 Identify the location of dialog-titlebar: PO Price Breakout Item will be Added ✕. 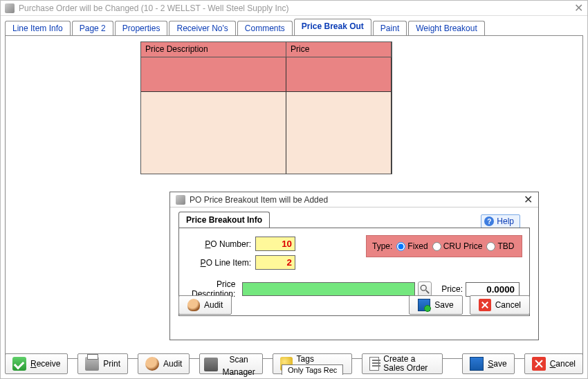
(354, 200).